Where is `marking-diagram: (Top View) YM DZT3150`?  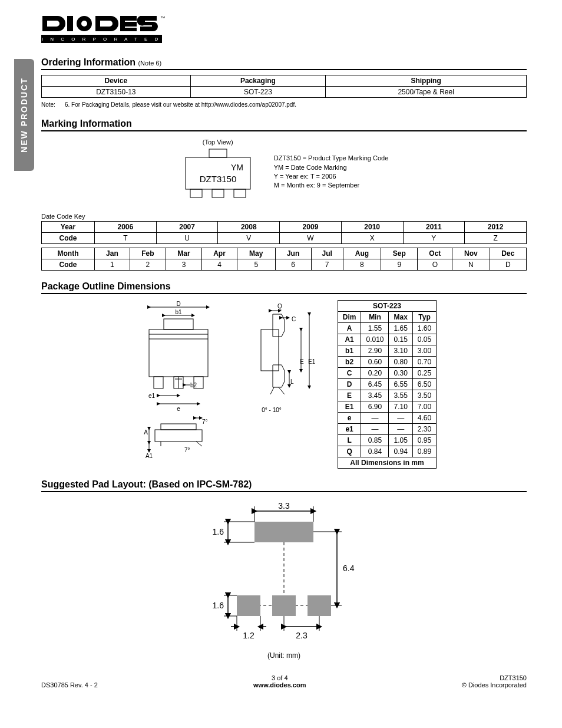 marking-diagram: (Top View) YM DZT3150 is located at coordinates (218, 172).